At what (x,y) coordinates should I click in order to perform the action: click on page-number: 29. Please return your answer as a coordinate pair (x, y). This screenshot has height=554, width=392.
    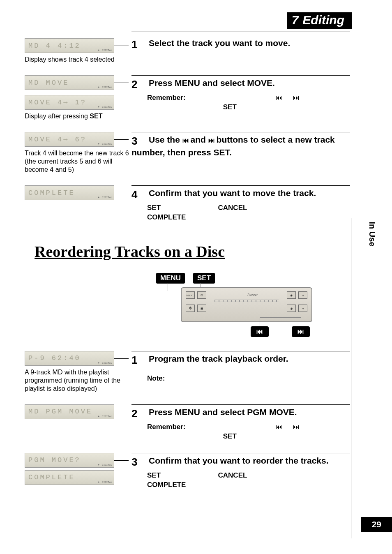
    Looking at the image, I should click on (376, 524).